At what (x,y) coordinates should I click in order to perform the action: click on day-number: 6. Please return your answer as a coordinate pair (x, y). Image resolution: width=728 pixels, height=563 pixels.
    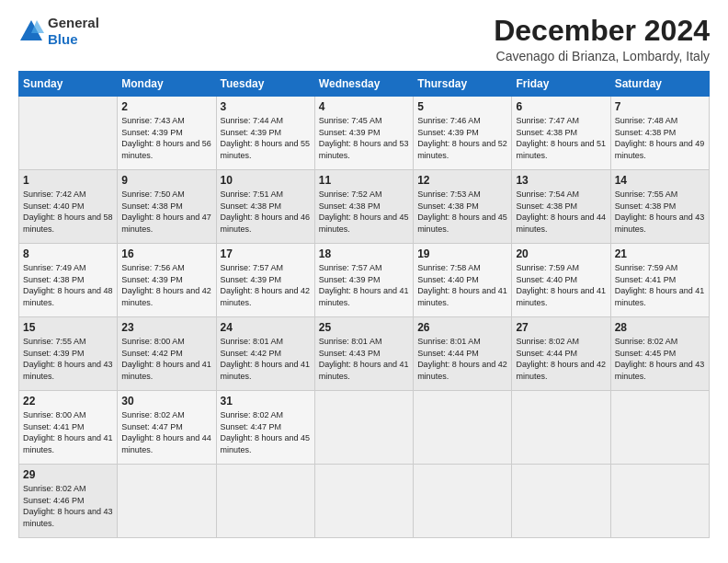
    Looking at the image, I should click on (561, 107).